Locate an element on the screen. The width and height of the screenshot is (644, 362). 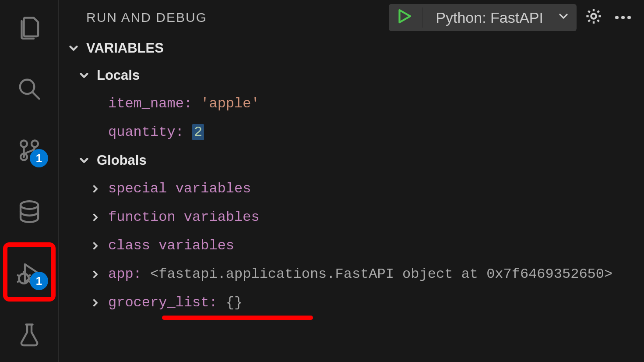
panel-header: RUN AND DEBUG Python: FastAPI is located at coordinates (352, 18).